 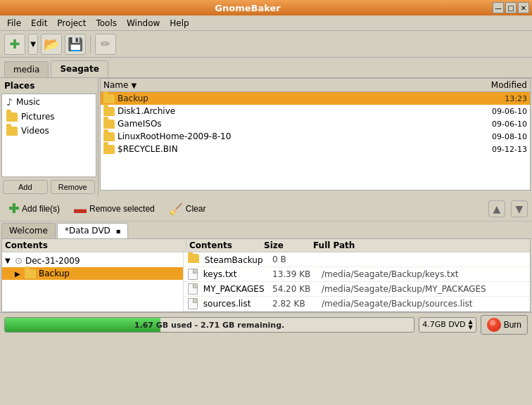 I want to click on content-header-path: Full Path, so click(x=420, y=245).